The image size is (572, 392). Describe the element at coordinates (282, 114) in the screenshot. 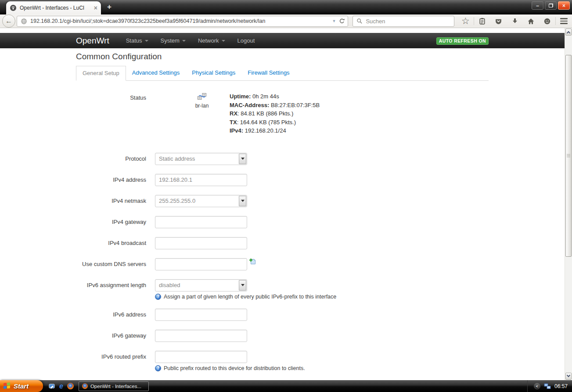

I see `status-row: Status br-lan Uptime: 0h 2m 44sMAC-Addre…` at that location.